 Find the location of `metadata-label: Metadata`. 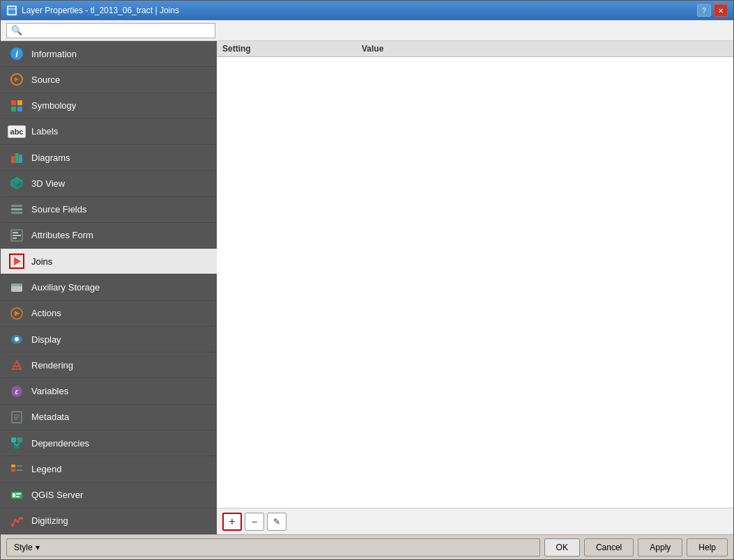

metadata-label: Metadata is located at coordinates (50, 417).